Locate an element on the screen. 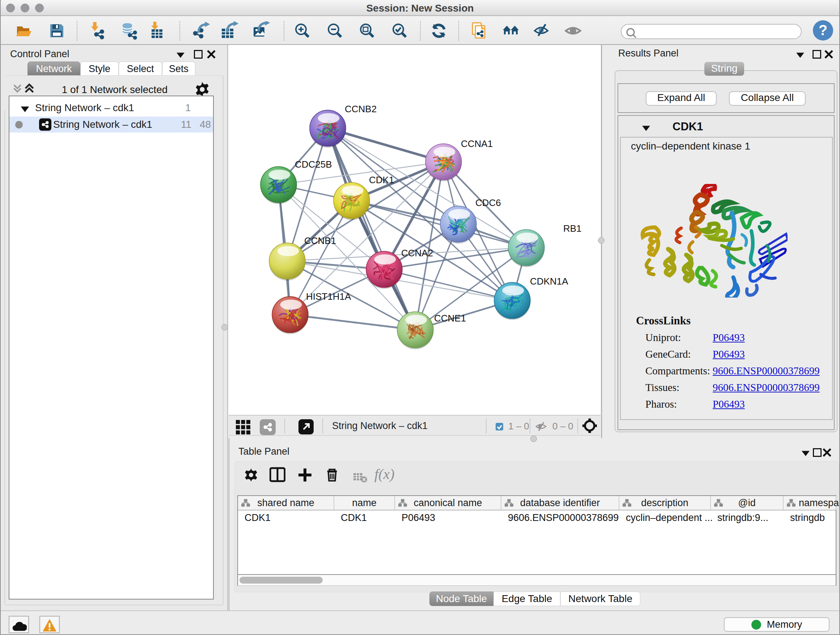  svg-text: RB1 is located at coordinates (573, 228).